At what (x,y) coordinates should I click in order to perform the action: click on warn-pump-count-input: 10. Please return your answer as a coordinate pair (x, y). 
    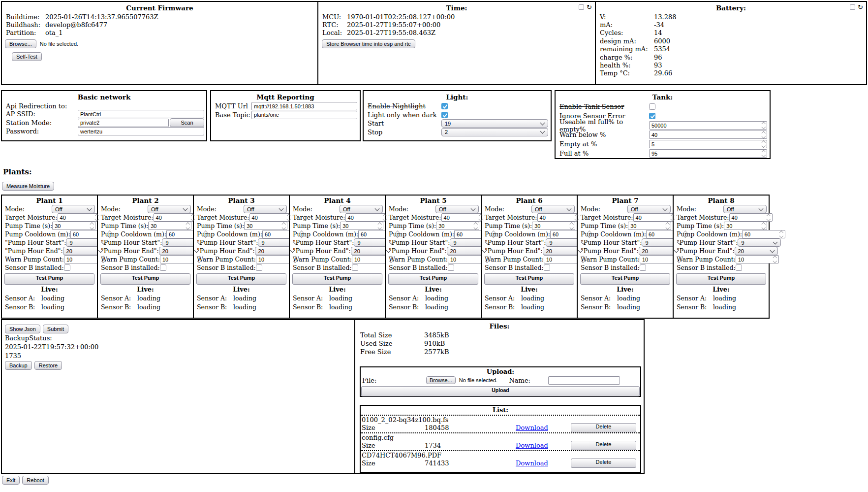
    Looking at the image, I should click on (757, 259).